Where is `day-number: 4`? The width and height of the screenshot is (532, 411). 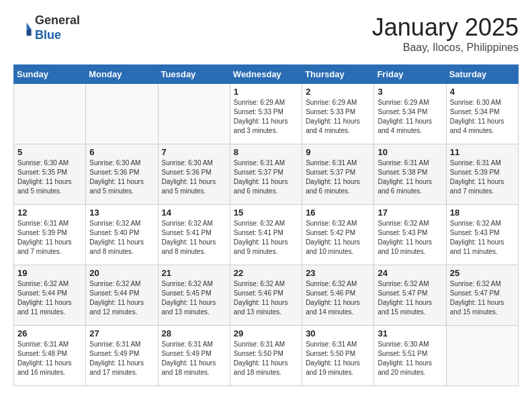 day-number: 4 is located at coordinates (482, 91).